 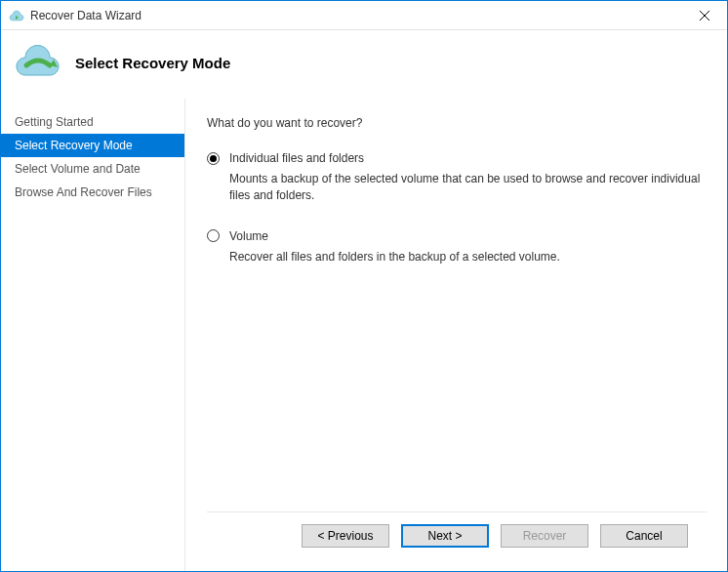 What do you see at coordinates (17, 16) in the screenshot?
I see `cloud-icon` at bounding box center [17, 16].